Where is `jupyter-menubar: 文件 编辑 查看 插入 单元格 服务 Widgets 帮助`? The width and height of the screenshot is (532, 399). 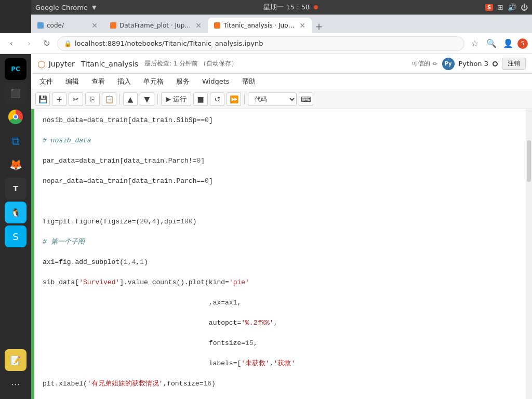 jupyter-menubar: 文件 编辑 查看 插入 单元格 服务 Widgets 帮助 is located at coordinates (282, 82).